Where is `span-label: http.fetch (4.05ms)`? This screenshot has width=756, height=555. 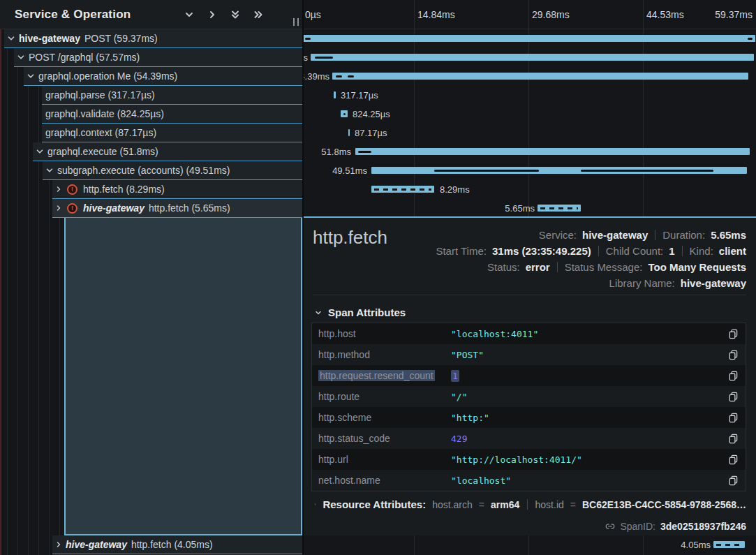 span-label: http.fetch (4.05ms) is located at coordinates (172, 545).